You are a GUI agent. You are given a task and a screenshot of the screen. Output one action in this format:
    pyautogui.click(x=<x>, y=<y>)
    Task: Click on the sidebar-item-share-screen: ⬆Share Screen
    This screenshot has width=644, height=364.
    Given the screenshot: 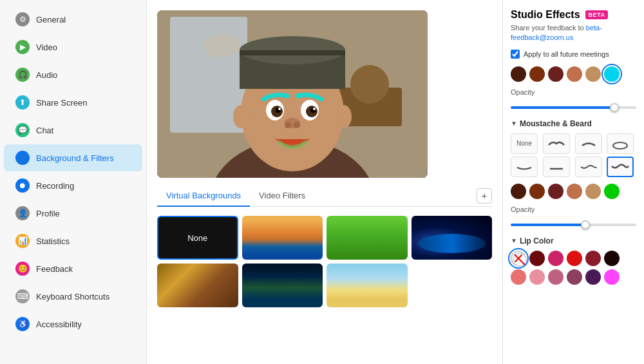 What is the action you would take?
    pyautogui.click(x=73, y=102)
    